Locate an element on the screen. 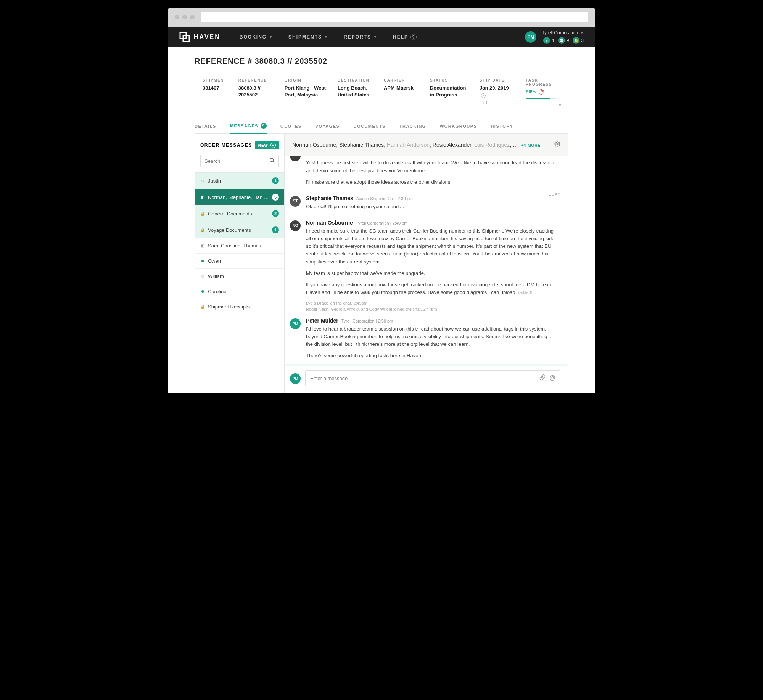 This screenshot has width=763, height=700. thread-william: William is located at coordinates (240, 276).